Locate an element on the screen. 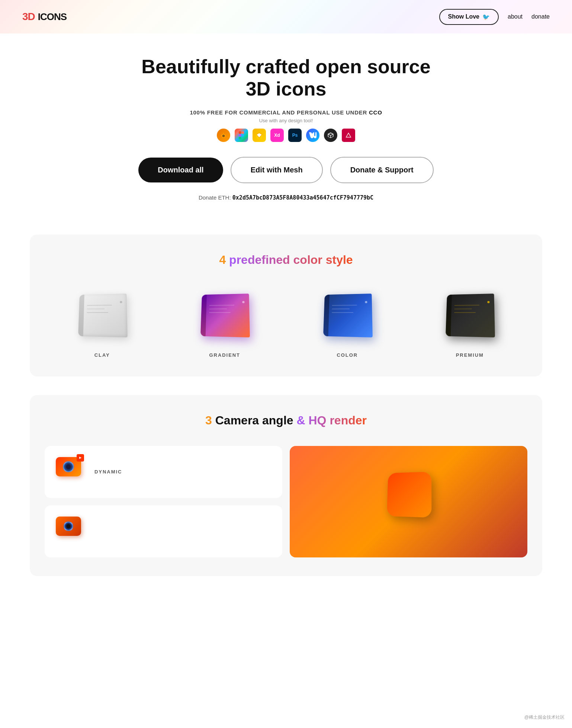 The height and width of the screenshot is (728, 572). tool-unity is located at coordinates (331, 135).